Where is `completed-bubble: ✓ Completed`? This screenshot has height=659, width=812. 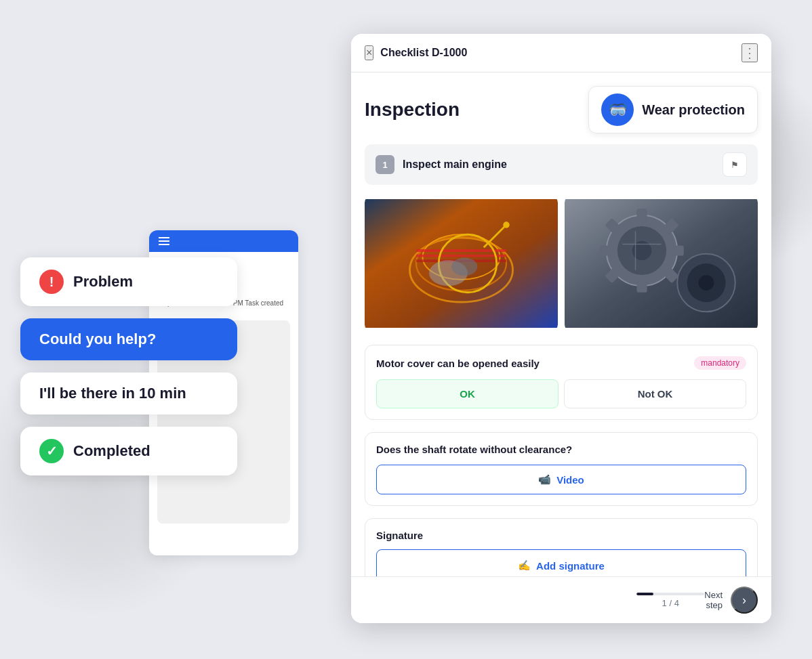 completed-bubble: ✓ Completed is located at coordinates (129, 451).